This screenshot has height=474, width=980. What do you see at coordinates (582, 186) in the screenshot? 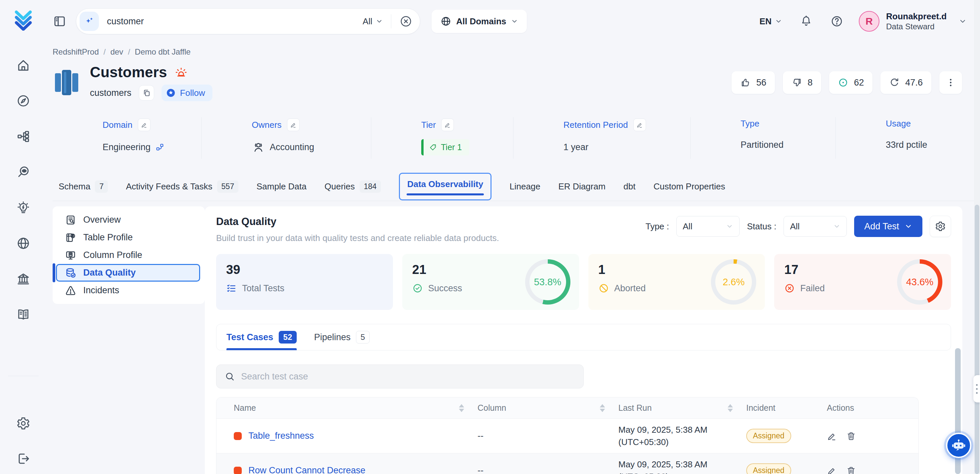
I see `tab-er-diagram: ER Diagram` at bounding box center [582, 186].